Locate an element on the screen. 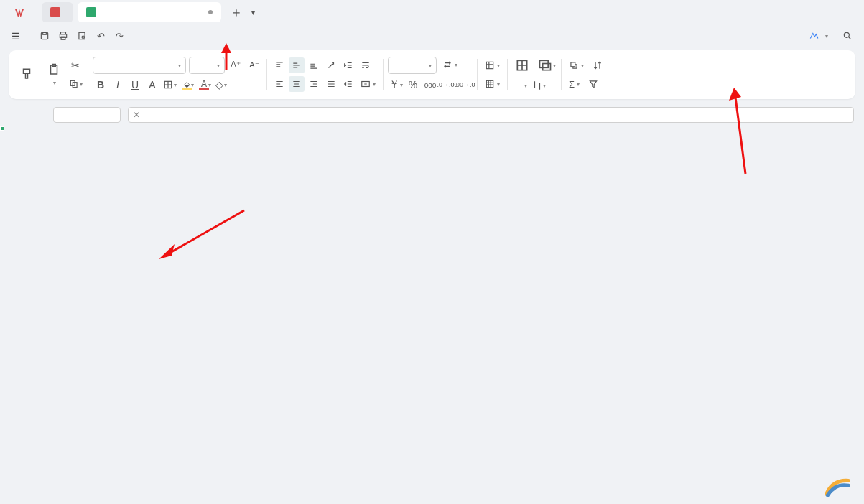 The height and width of the screenshot is (504, 864). format-painter-button is located at coordinates (27, 75).